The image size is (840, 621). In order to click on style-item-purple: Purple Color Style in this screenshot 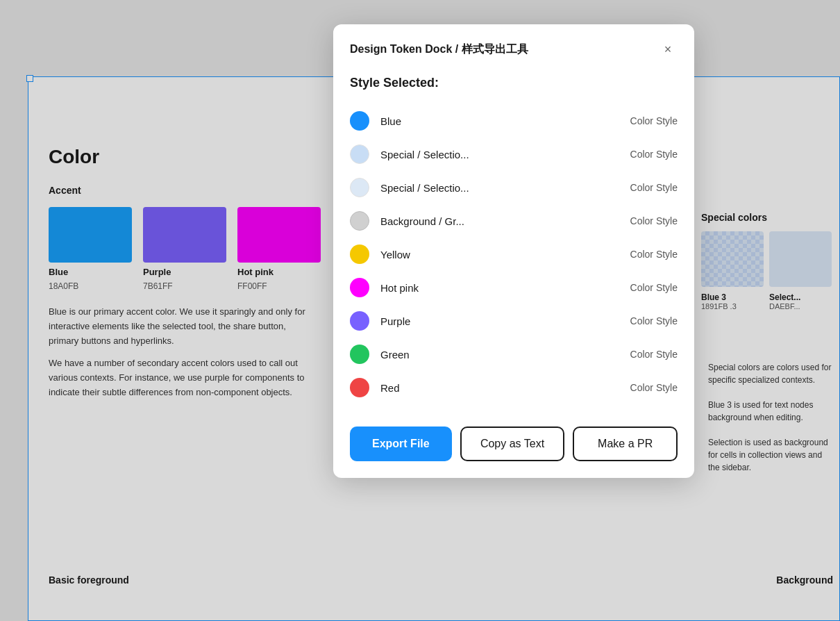, I will do `click(514, 321)`.